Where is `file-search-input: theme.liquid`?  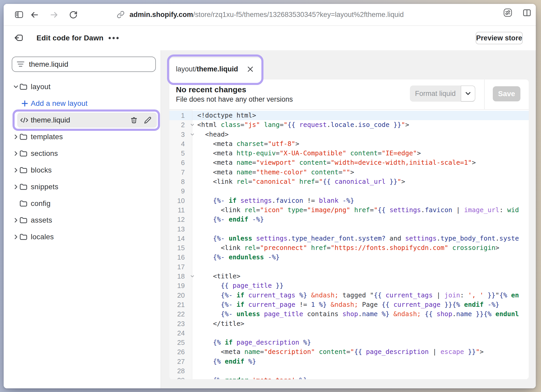
file-search-input: theme.liquid is located at coordinates (84, 64).